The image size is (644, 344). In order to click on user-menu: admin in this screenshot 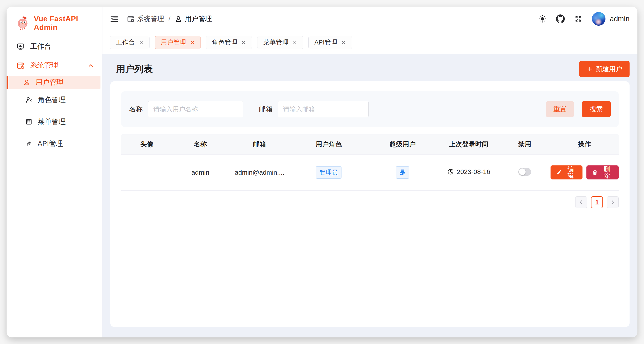, I will do `click(611, 19)`.